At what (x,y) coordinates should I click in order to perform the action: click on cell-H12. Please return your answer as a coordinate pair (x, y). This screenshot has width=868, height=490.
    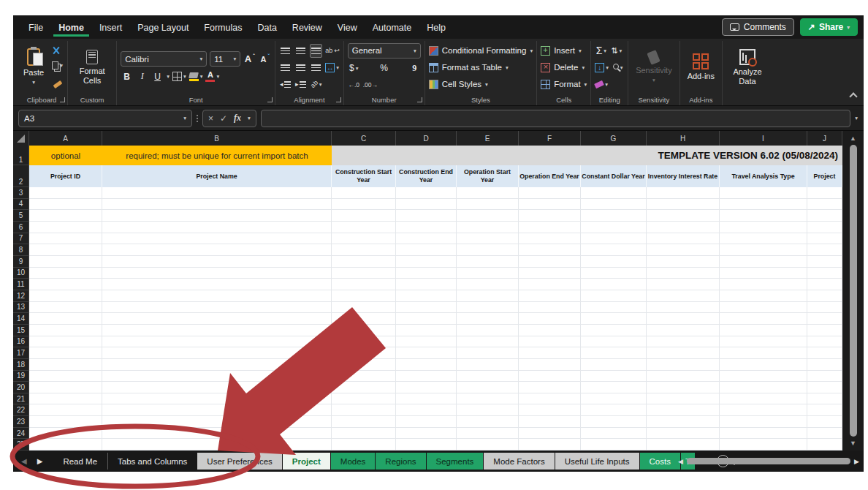
    Looking at the image, I should click on (683, 296).